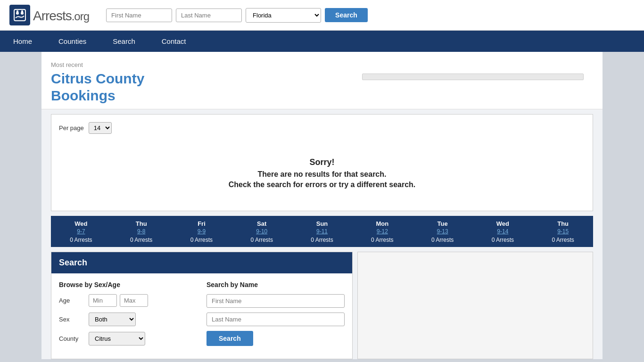 This screenshot has width=644, height=362. Describe the element at coordinates (103, 301) in the screenshot. I see `age-min-input` at that location.